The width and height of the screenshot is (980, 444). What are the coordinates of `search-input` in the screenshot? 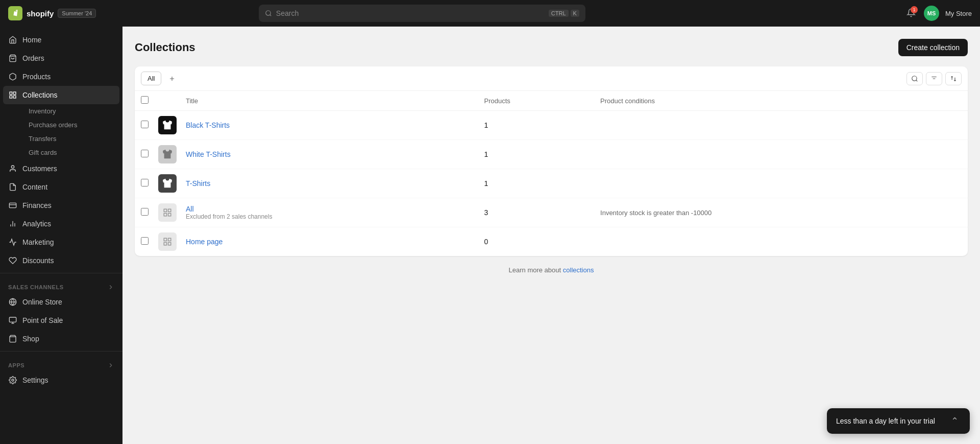 It's located at (410, 13).